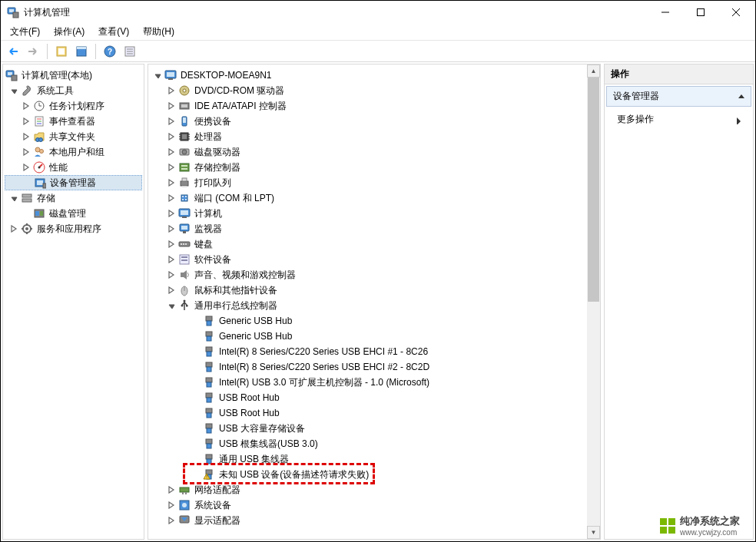 The width and height of the screenshot is (756, 542). Describe the element at coordinates (13, 51) in the screenshot. I see `back-button` at that location.